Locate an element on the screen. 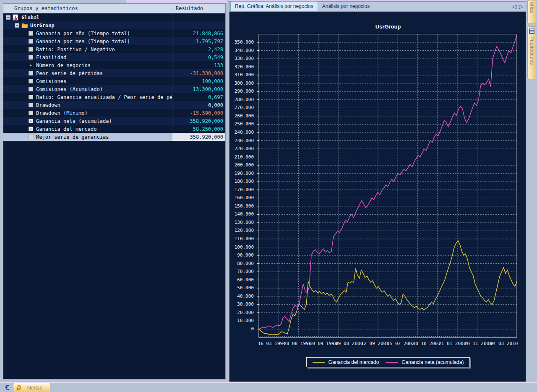 Image resolution: width=537 pixels, height=392 pixels. alerts-bottom-tab: Alertas is located at coordinates (31, 387).